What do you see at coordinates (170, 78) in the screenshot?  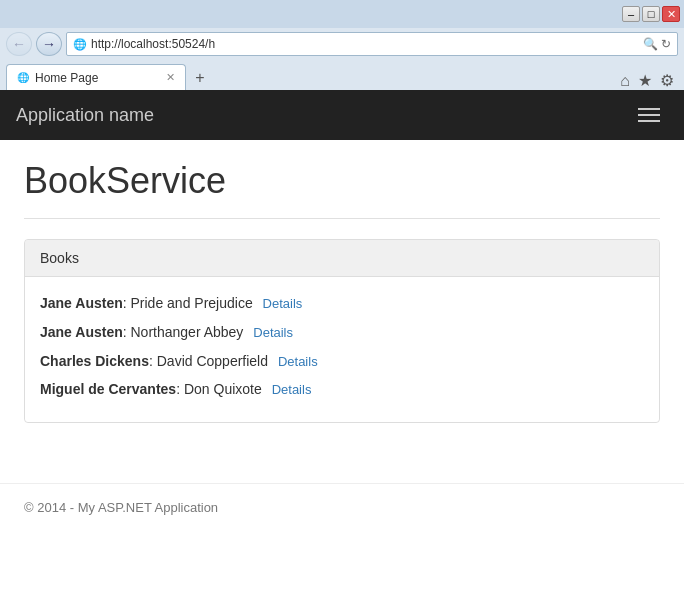 I see `tab-close-button: ✕` at bounding box center [170, 78].